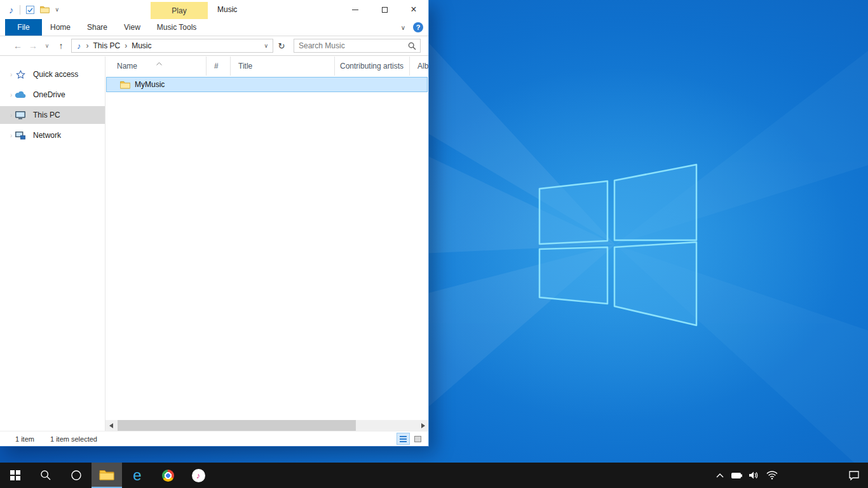 The height and width of the screenshot is (488, 868). Describe the element at coordinates (198, 475) in the screenshot. I see `taskbar-music-app-button: ♪` at that location.